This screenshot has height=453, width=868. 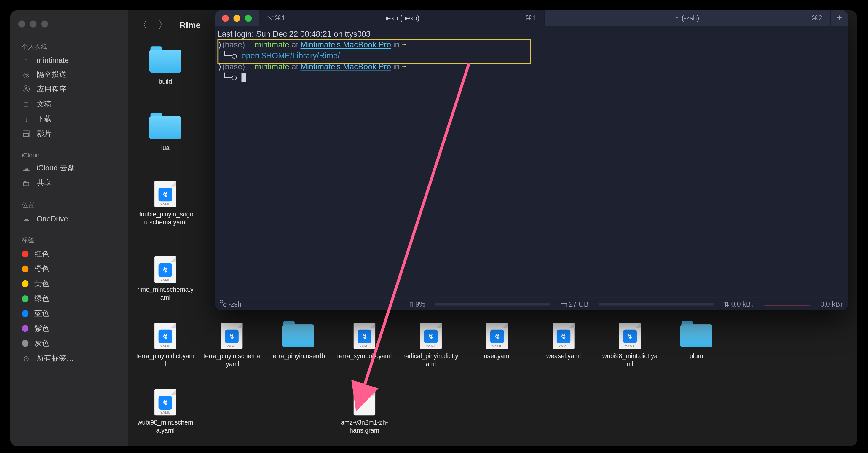 What do you see at coordinates (69, 205) in the screenshot?
I see `sidebar-heading-locations: 位置` at bounding box center [69, 205].